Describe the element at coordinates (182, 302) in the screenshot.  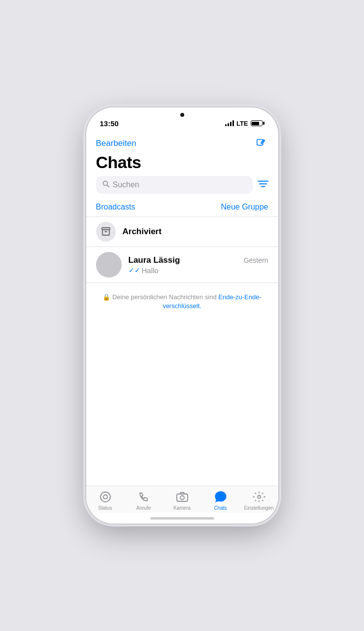
I see `encryption-notice: 🔒 Deine persönlichen Nachrichten sind En…` at that location.